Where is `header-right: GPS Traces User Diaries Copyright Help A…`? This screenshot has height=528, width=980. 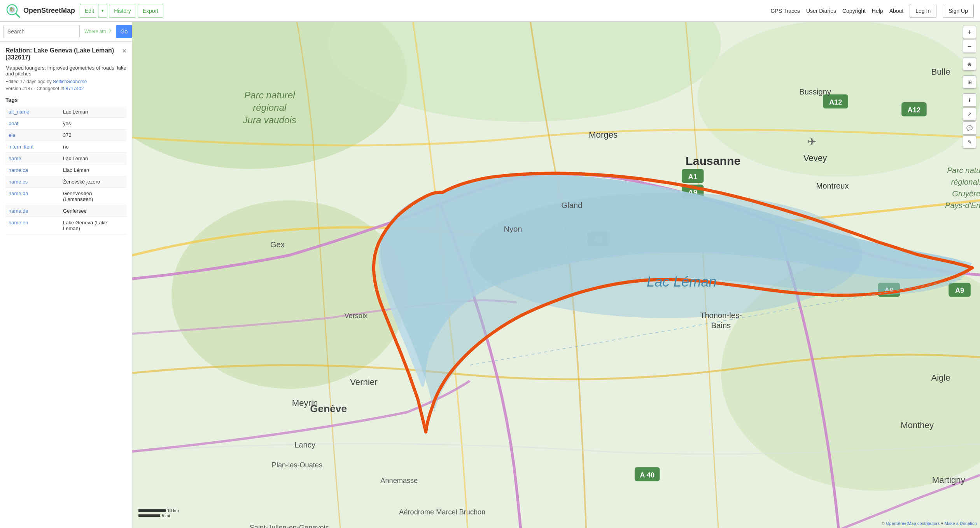 header-right: GPS Traces User Diaries Copyright Help A… is located at coordinates (872, 11).